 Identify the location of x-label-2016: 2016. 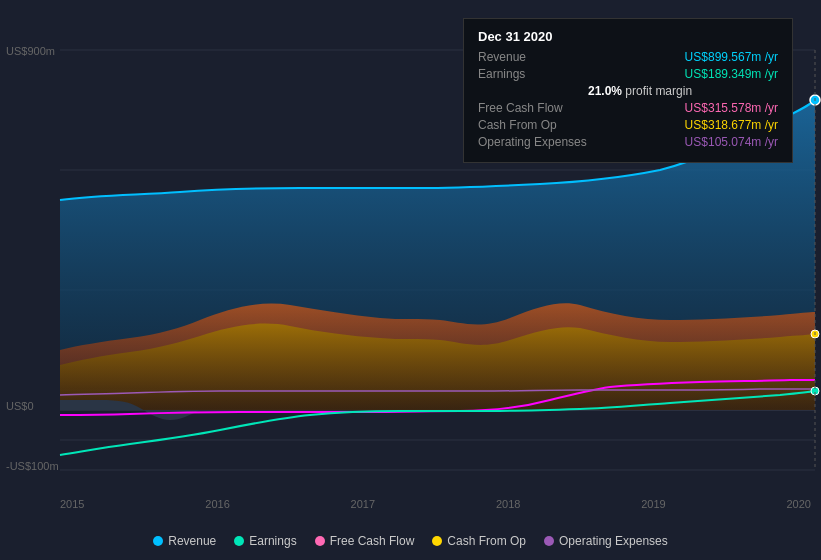
(217, 504).